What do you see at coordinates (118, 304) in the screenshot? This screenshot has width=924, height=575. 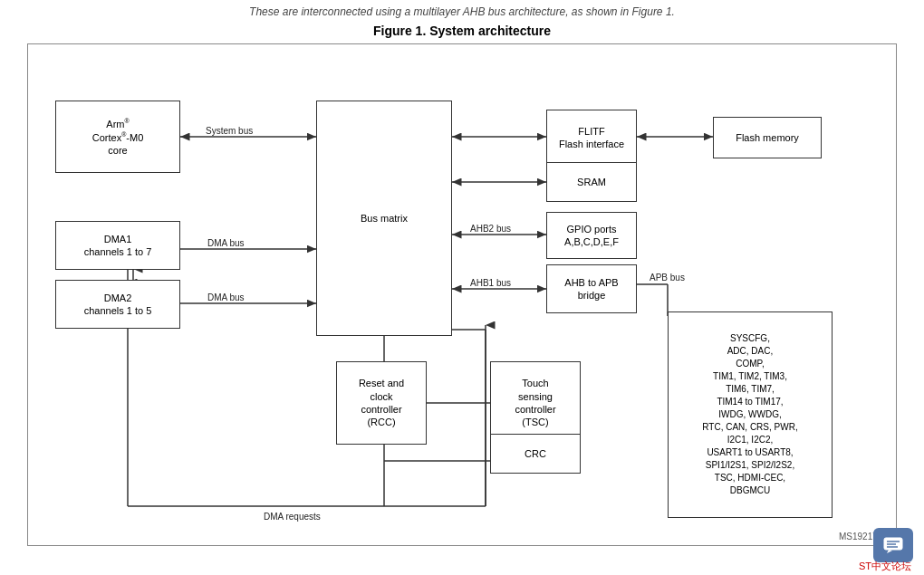 I see `dma2-label: DMA2channels 1 to 5` at bounding box center [118, 304].